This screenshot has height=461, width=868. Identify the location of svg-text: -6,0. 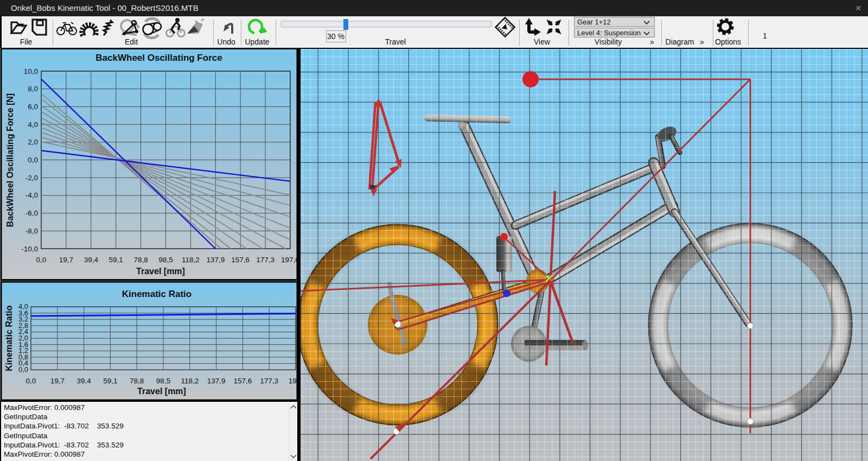
(31, 213).